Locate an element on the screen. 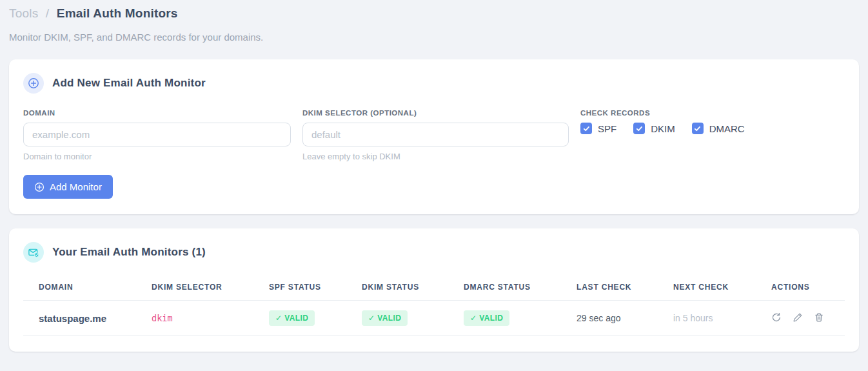  check-records-label: CHECK RECORDS is located at coordinates (713, 113).